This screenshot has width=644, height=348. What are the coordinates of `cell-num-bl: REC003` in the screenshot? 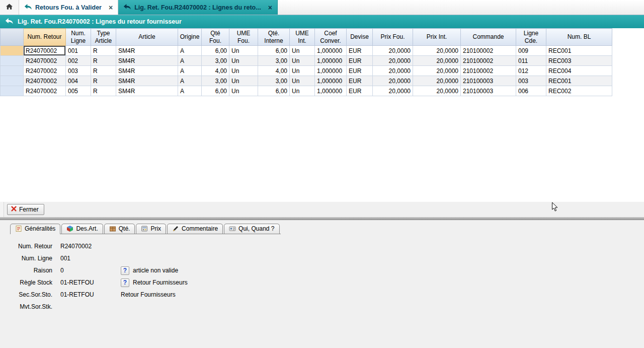 It's located at (580, 61).